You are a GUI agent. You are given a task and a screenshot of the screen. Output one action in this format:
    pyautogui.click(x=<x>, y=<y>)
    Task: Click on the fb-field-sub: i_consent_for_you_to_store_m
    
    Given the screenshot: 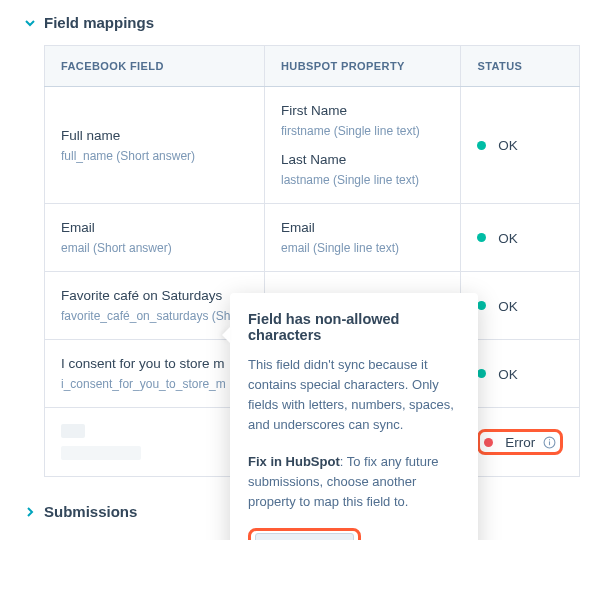 What is the action you would take?
    pyautogui.click(x=154, y=384)
    